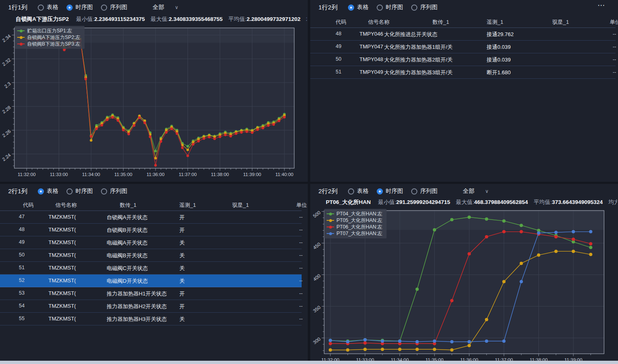 This screenshot has height=364, width=618. I want to click on table-row: 49TMPY047大化所推力器加热器1组开/关接通0.039--, so click(463, 47).